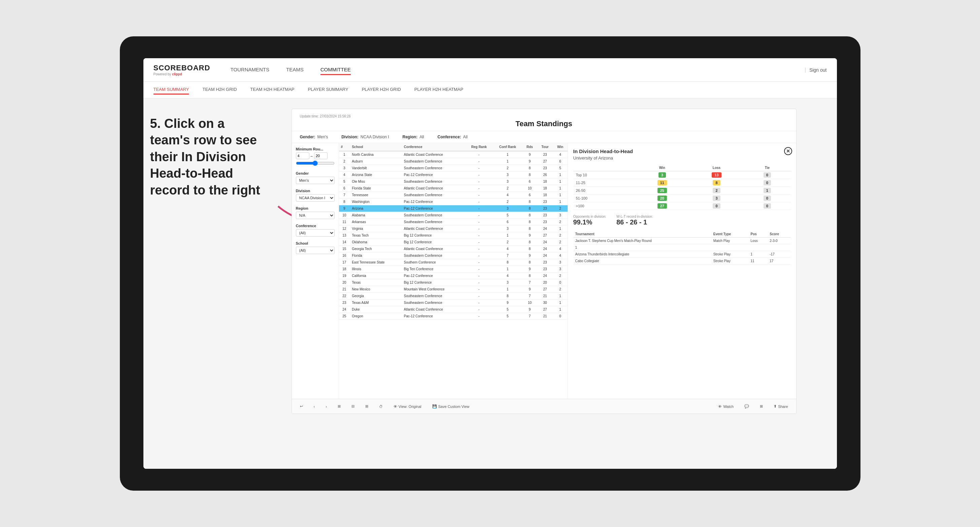 The width and height of the screenshot is (980, 527). Describe the element at coordinates (315, 215) in the screenshot. I see `region-filter-select: N/A` at that location.